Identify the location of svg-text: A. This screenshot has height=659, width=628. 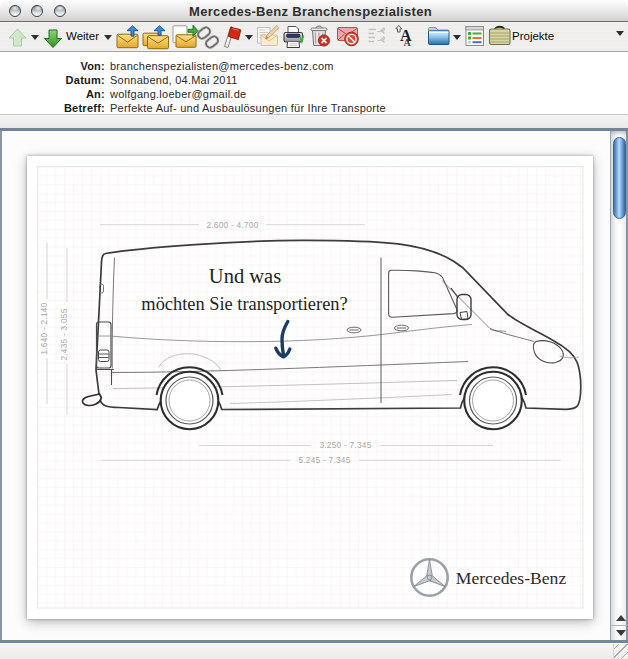
(408, 42).